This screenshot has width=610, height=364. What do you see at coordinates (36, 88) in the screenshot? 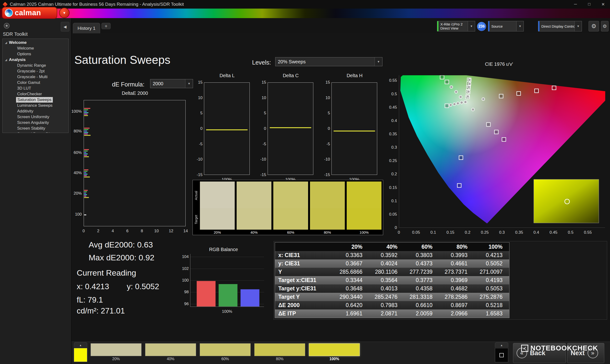
I see `sidebar-item-3d-lut: 3D LUT` at bounding box center [36, 88].